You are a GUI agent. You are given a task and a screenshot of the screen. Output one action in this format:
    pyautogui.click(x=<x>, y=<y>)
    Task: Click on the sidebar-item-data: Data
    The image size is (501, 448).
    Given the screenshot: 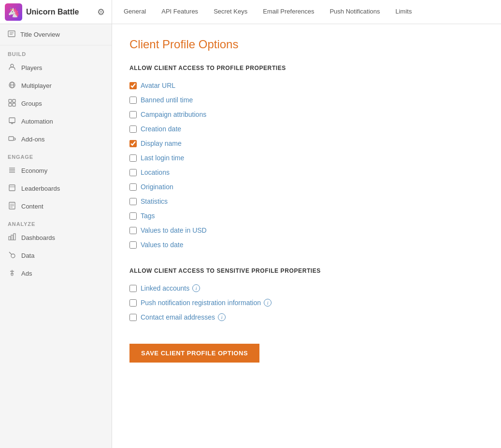 What is the action you would take?
    pyautogui.click(x=56, y=256)
    